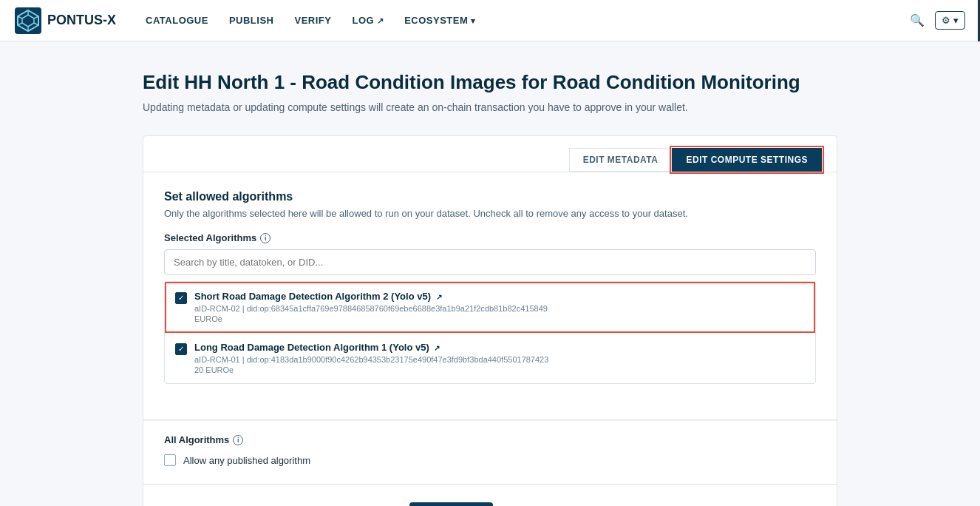 The width and height of the screenshot is (980, 506). Describe the element at coordinates (177, 21) in the screenshot. I see `nav-catalogue: CATALOGUE` at that location.